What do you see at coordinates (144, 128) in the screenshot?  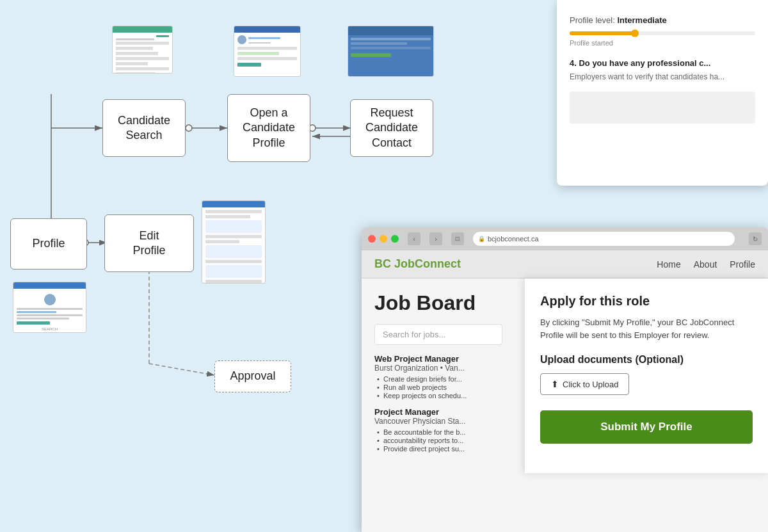 I see `candidate-search-label: Candidate Search` at bounding box center [144, 128].